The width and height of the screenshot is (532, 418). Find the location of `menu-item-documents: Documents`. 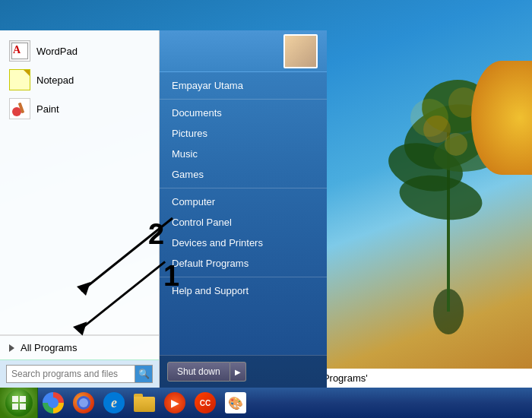

menu-item-documents: Documents is located at coordinates (243, 112).